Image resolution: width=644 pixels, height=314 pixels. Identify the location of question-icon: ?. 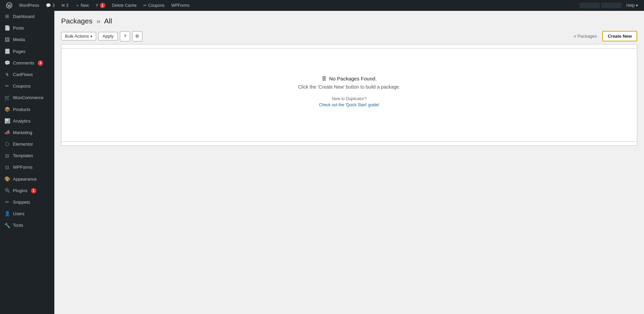
(125, 36).